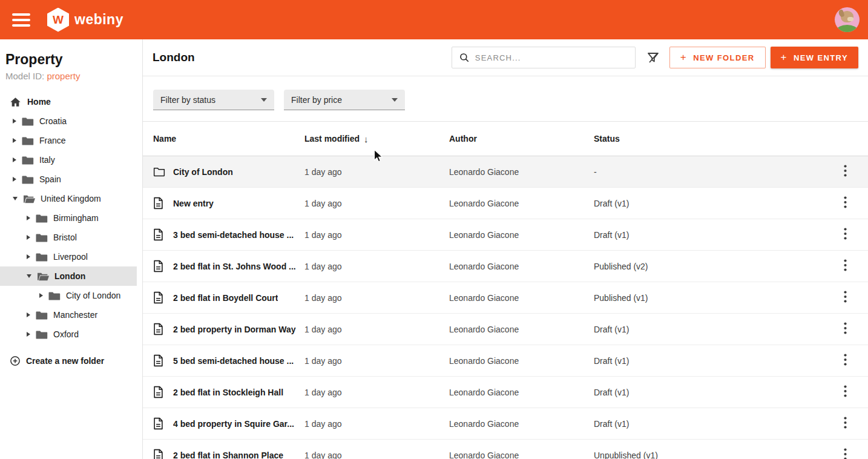  Describe the element at coordinates (71, 59) in the screenshot. I see `model-title: Property` at that location.